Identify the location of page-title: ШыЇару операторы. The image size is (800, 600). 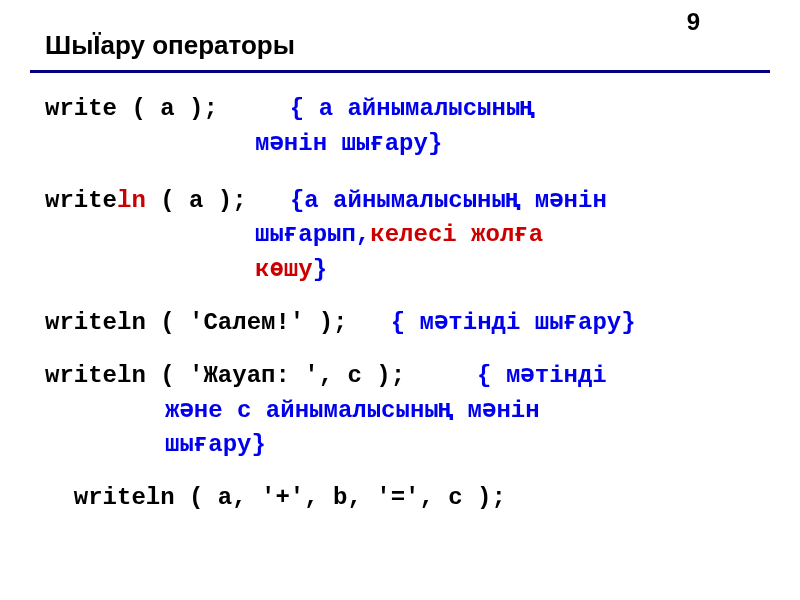
(170, 46).